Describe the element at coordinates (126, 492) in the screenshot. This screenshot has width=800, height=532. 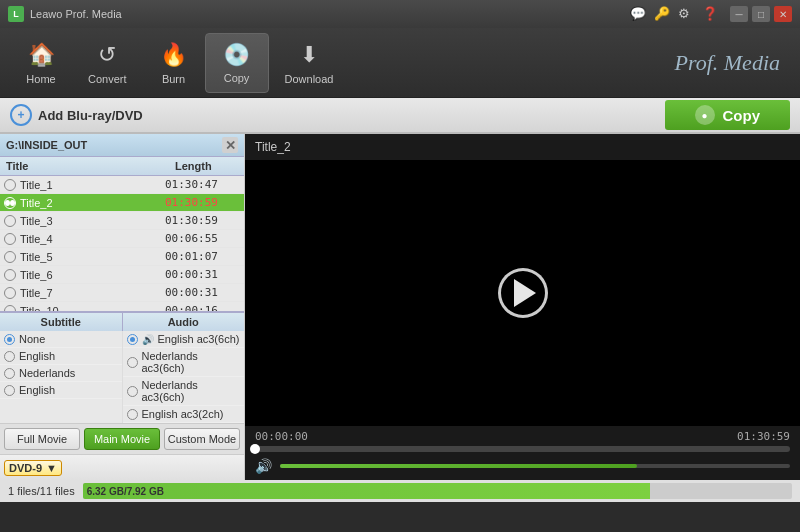
I see `storage-label: 6.32 GB/7.92 GB` at that location.